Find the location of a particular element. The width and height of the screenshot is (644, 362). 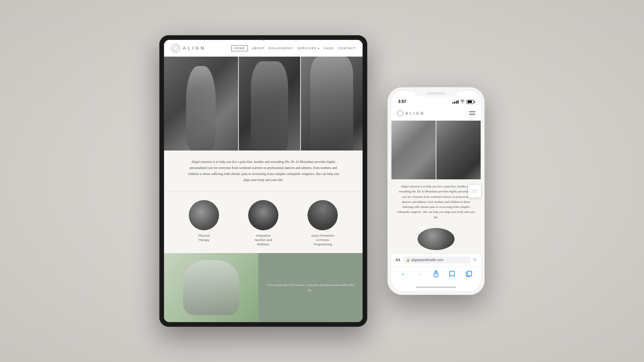

phone-time: 3:57 is located at coordinates (402, 102).